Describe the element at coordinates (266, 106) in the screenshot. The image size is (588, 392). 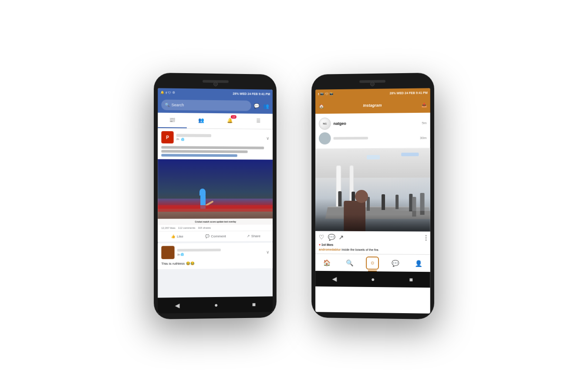
I see `friend-requests-icon: 👥` at that location.